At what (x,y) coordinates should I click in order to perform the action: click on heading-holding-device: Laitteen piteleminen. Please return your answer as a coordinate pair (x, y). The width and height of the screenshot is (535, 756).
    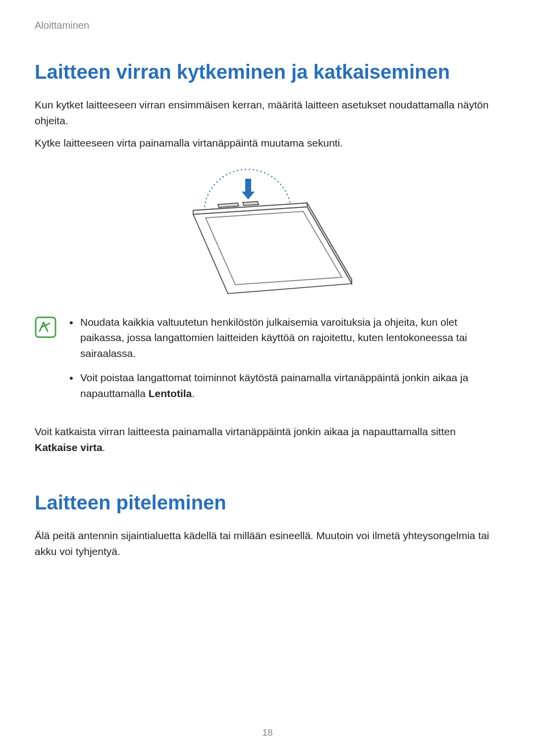
    Looking at the image, I should click on (268, 503).